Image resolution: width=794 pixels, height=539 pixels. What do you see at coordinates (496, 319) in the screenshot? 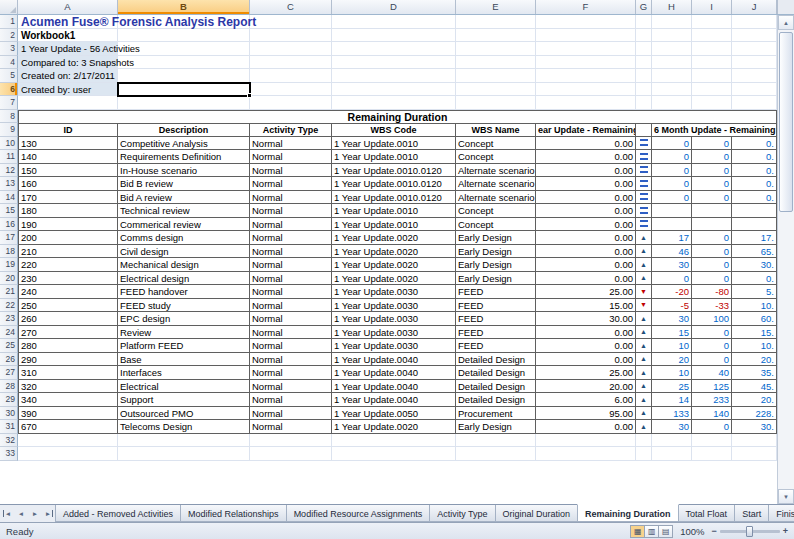
I see `cell-wbs-name: FEED` at bounding box center [496, 319].